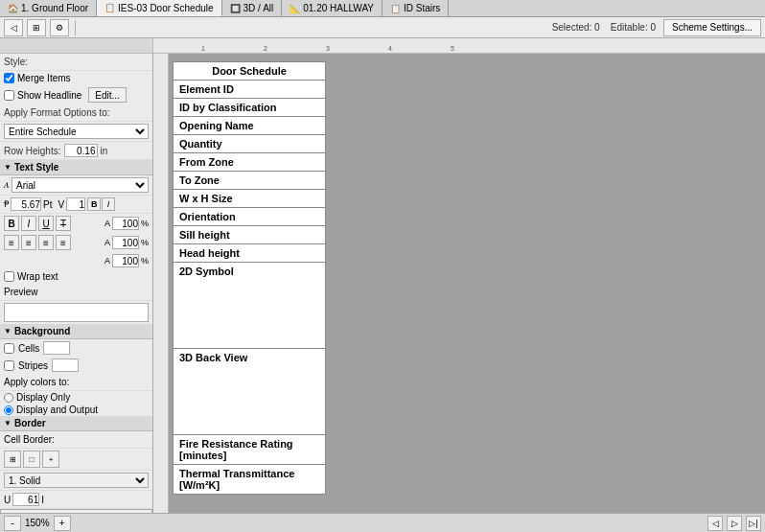  Describe the element at coordinates (236, 9) in the screenshot. I see `3d-icon: 🔲` at that location.